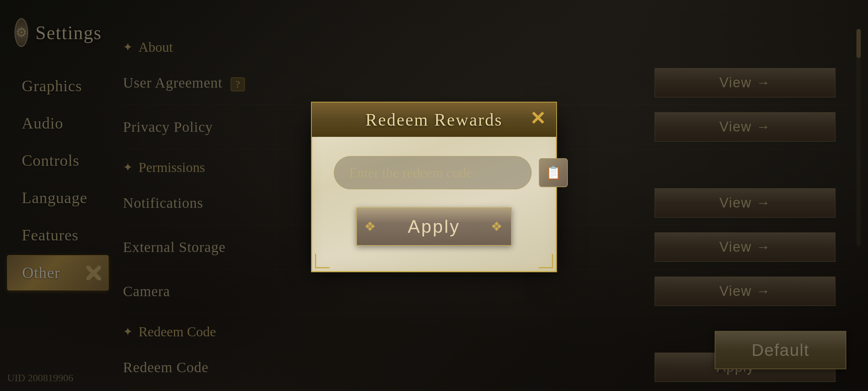  What do you see at coordinates (434, 196) in the screenshot?
I see `redeem-rewards-modal: Redeem Rewards ✕ 📋 Apply` at bounding box center [434, 196].